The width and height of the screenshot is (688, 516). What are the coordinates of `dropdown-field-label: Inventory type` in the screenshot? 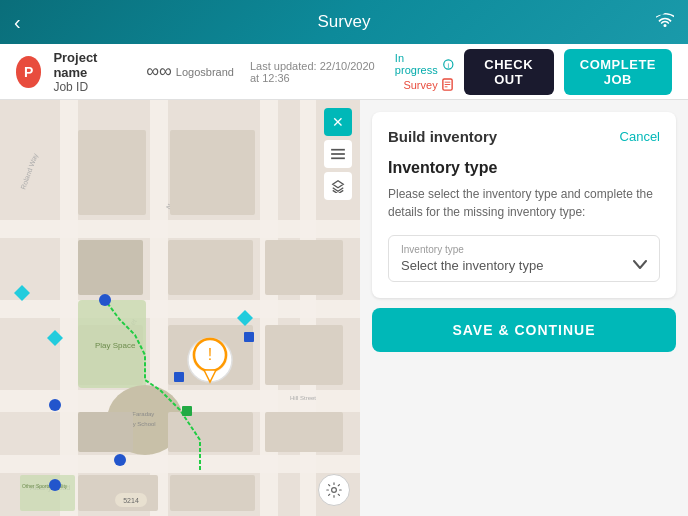 It's located at (524, 250).